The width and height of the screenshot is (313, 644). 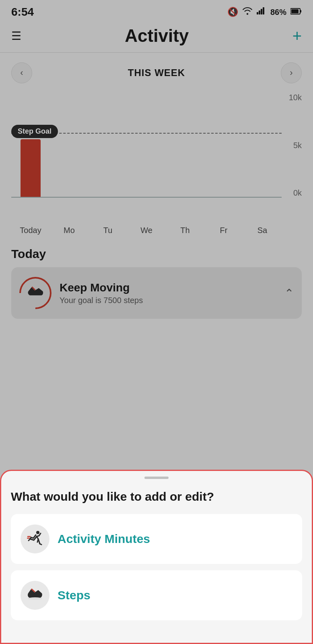 What do you see at coordinates (35, 595) in the screenshot?
I see `steps-shoe-icon` at bounding box center [35, 595].